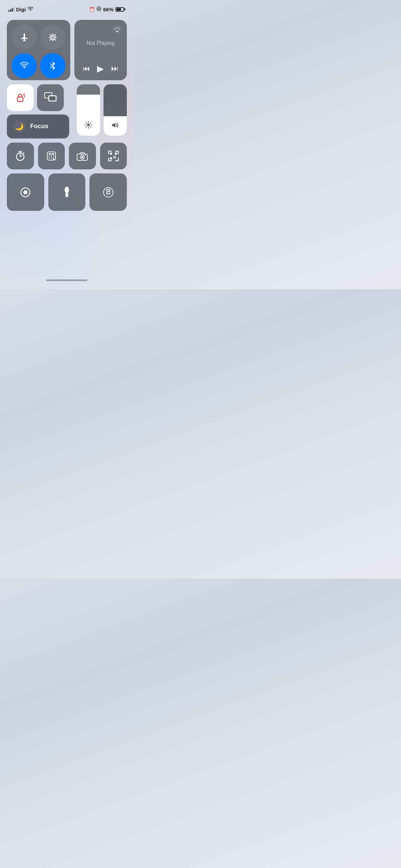 Image resolution: width=401 pixels, height=868 pixels. Describe the element at coordinates (92, 10) in the screenshot. I see `alarm-icon: ⏰` at that location.